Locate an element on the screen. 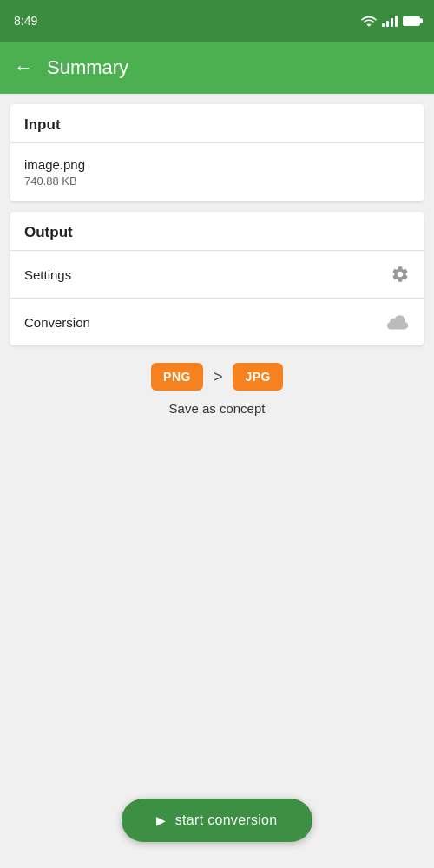 The image size is (434, 868). arrow-icon: > is located at coordinates (219, 377).